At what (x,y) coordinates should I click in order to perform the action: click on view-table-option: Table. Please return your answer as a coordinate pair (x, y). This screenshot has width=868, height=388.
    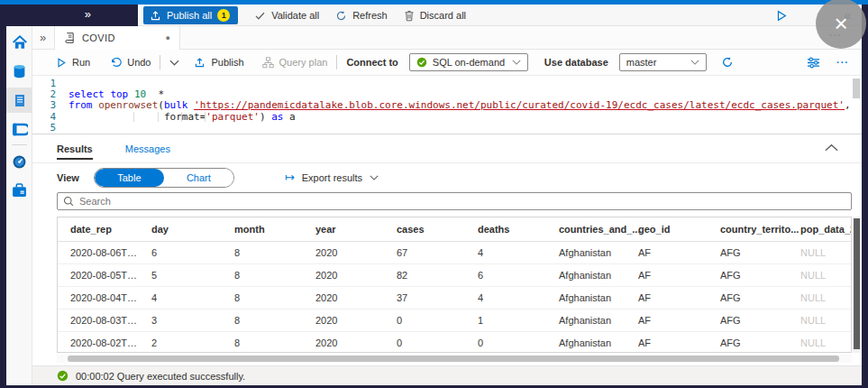
    Looking at the image, I should click on (130, 178).